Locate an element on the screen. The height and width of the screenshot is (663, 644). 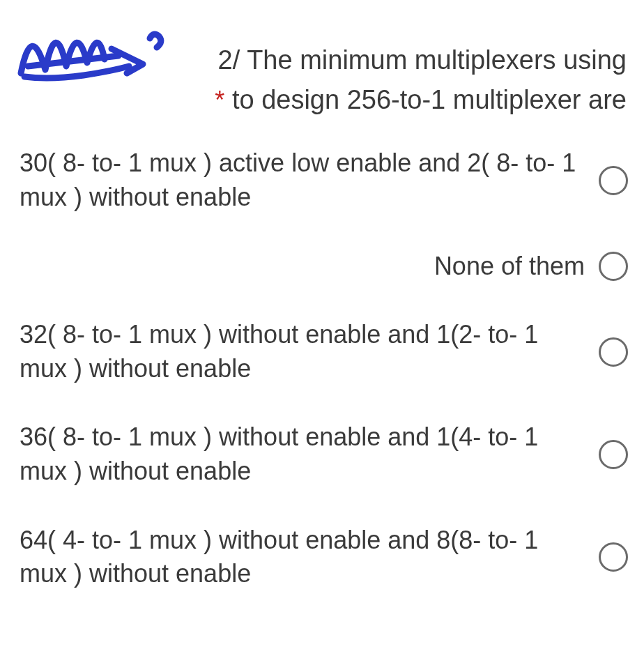
option-label: 30( 8- to- 1 mux ) active low enable and… is located at coordinates (309, 180).